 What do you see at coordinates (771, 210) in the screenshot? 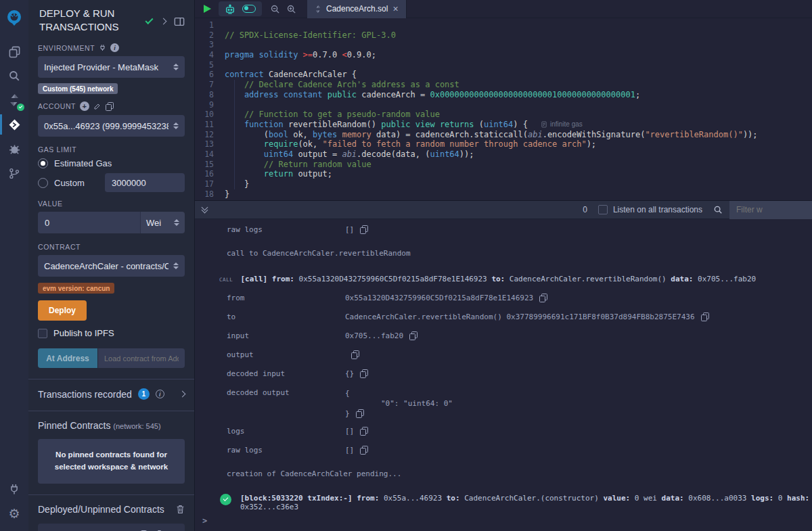
I see `terminal-filter-input` at bounding box center [771, 210].